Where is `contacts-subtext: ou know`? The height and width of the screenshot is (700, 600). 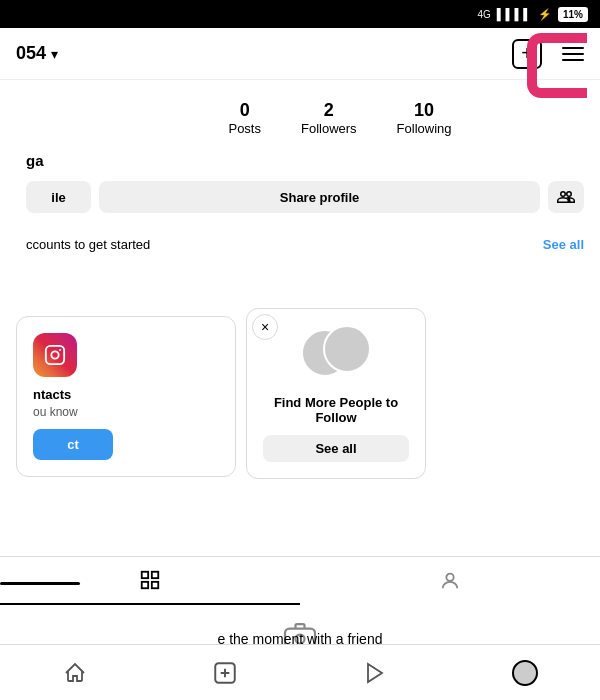
contacts-subtext: ou know is located at coordinates (56, 412).